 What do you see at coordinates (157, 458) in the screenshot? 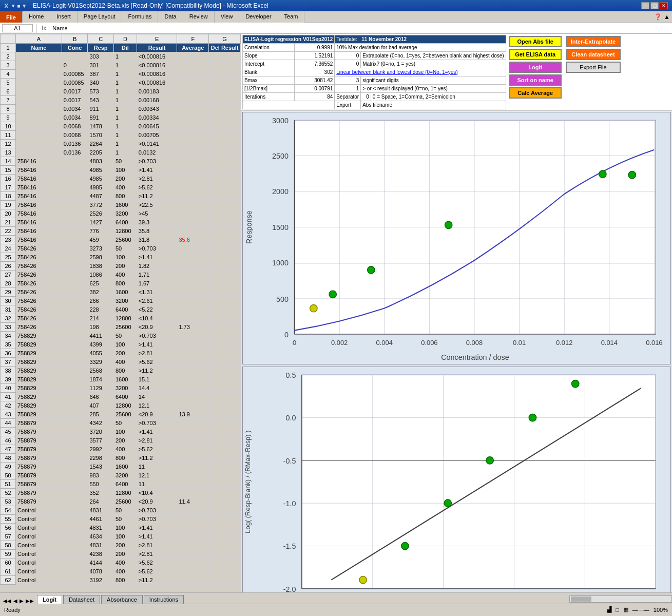
I see `cell-e: >11.2` at bounding box center [157, 458].